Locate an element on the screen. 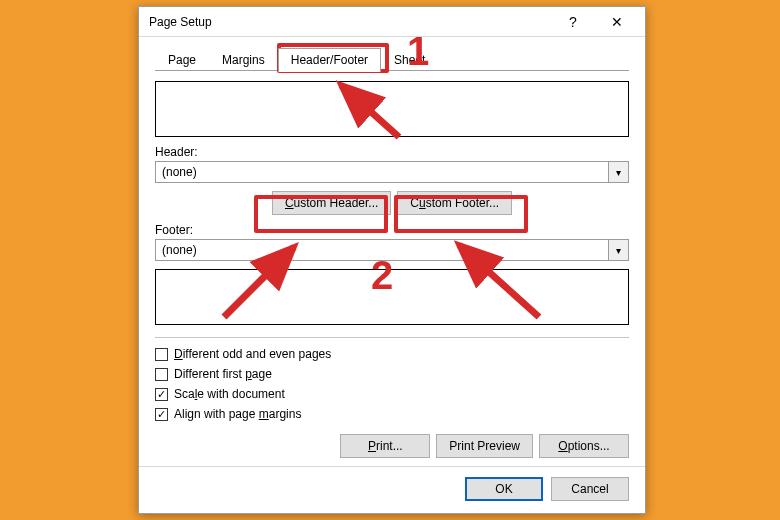  checkbox-diff-odd-even: Different odd and even pages is located at coordinates (392, 354).